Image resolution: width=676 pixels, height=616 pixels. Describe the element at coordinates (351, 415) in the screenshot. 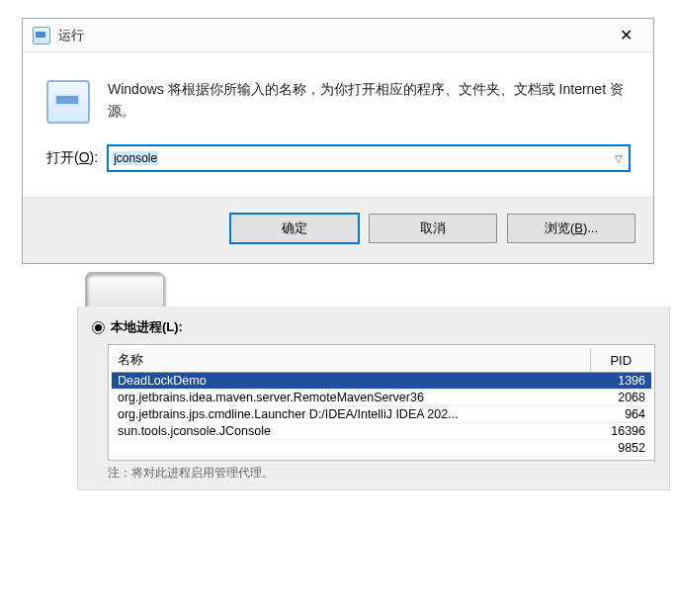

I see `process-name: org.jetbrains.jps.cmdline.Launcher D:/ID…` at that location.